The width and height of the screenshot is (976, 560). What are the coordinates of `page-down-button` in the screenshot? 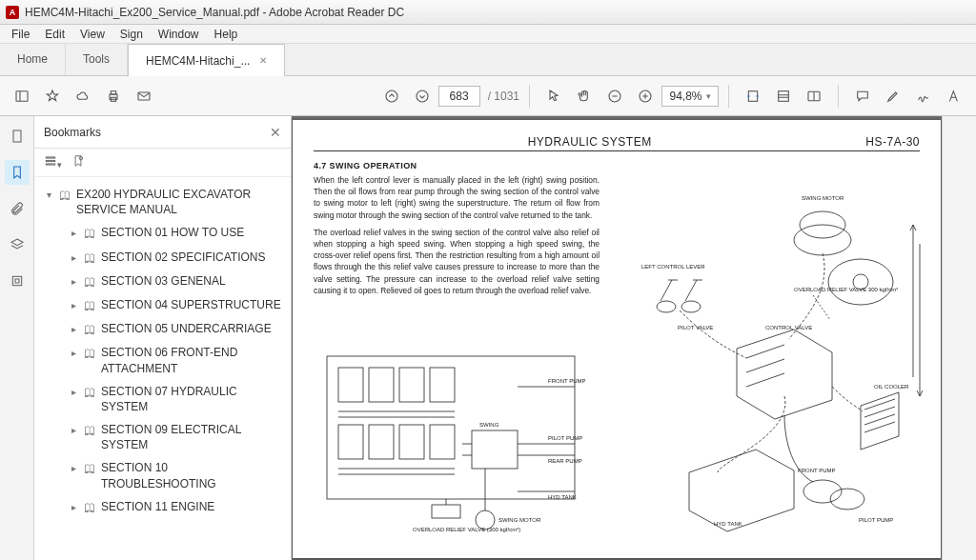 It's located at (422, 96).